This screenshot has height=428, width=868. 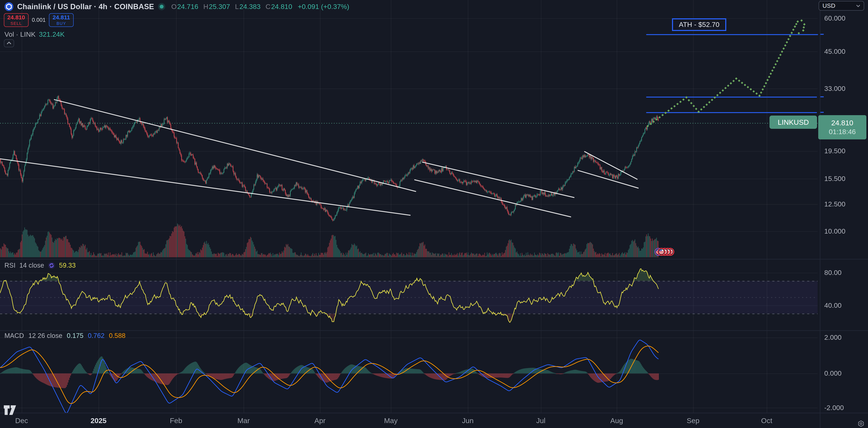 What do you see at coordinates (39, 20) in the screenshot?
I see `trade-buttons: 24.810 SELL 0.001 24.811 BUY` at bounding box center [39, 20].